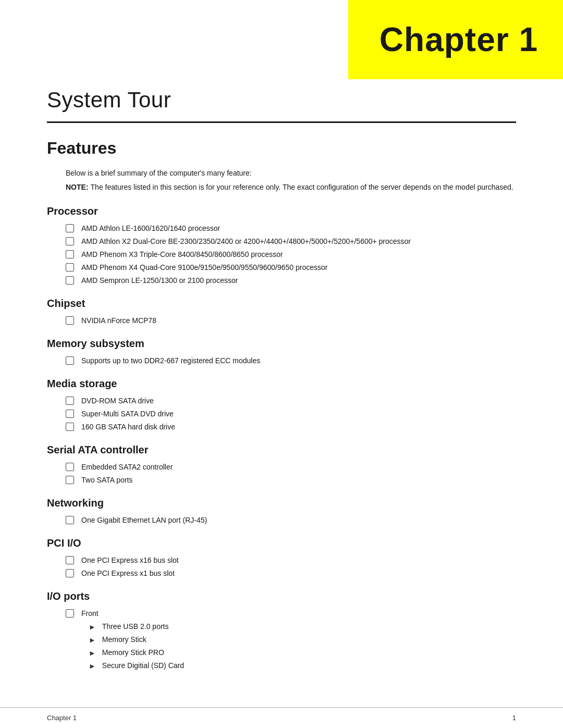 The width and height of the screenshot is (563, 728). Describe the element at coordinates (282, 653) in the screenshot. I see `sub-list-item: ►Memory Stick PRO` at that location.